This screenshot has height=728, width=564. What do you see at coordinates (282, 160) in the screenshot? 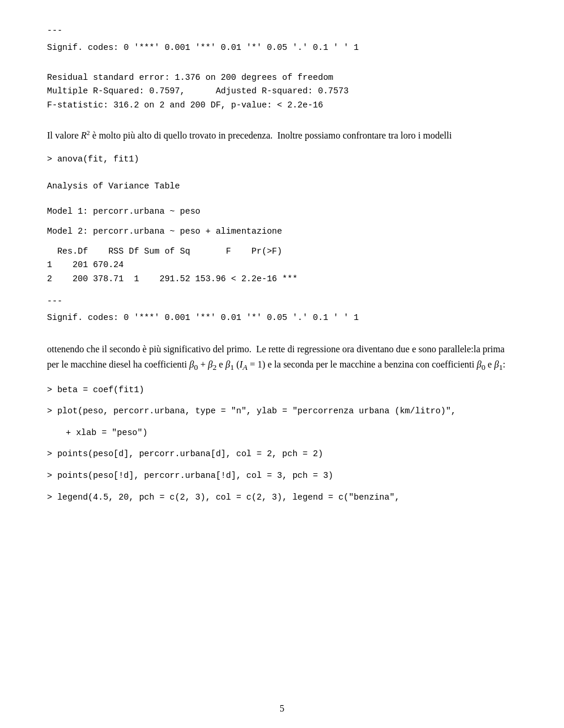
I see `code-anova-call: > anova(fit, fit1)` at bounding box center [282, 160].